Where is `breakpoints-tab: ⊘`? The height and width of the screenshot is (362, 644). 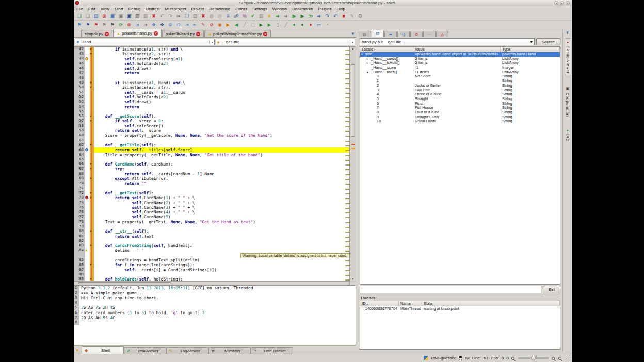
breakpoints-tab: ⊘ is located at coordinates (416, 34).